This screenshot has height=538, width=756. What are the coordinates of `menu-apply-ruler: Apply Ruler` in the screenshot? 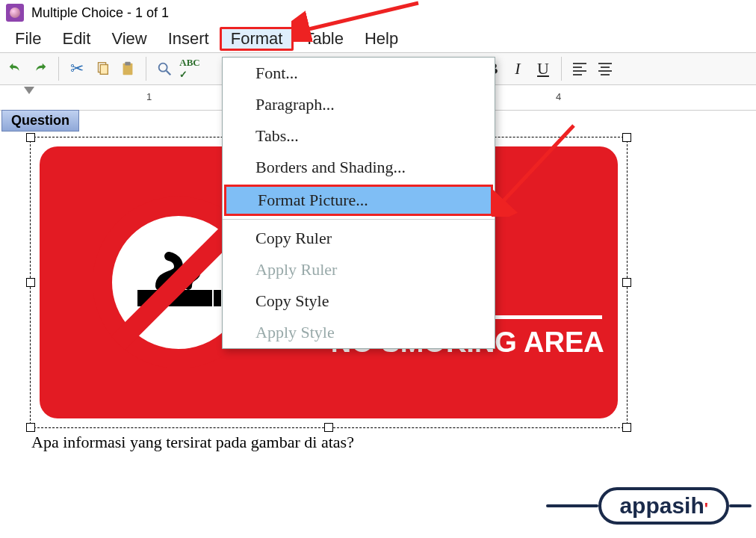 It's located at (359, 270).